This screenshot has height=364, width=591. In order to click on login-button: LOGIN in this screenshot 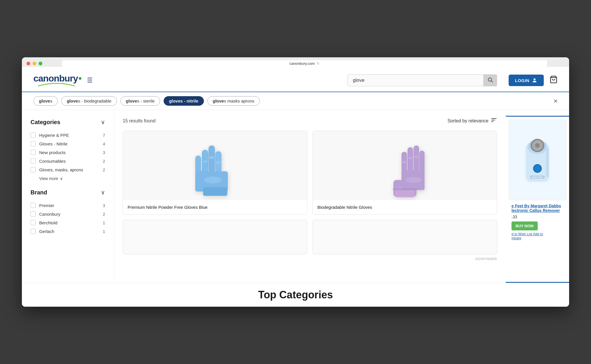, I will do `click(526, 80)`.